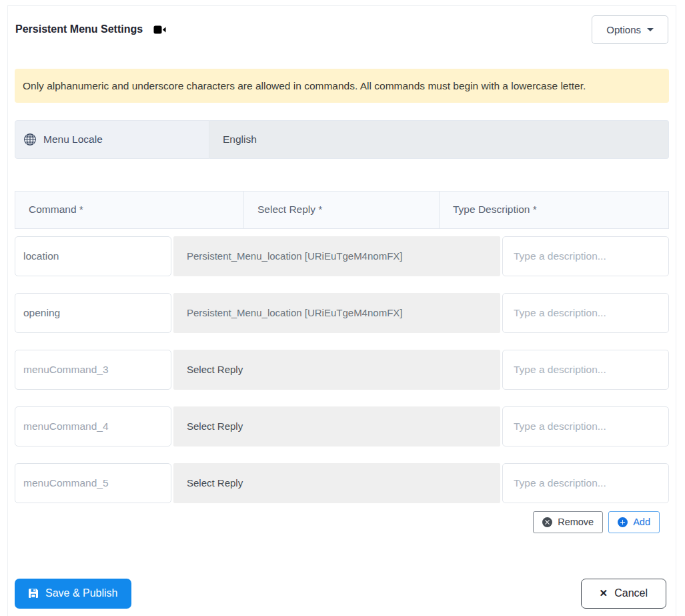  What do you see at coordinates (341, 210) in the screenshot?
I see `column-header-select-reply: Select Reply *` at bounding box center [341, 210].